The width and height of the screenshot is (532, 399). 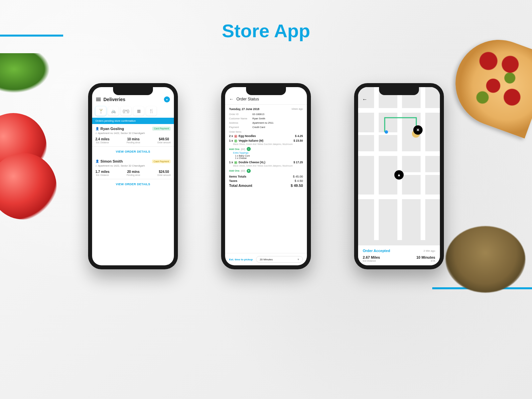 I want to click on payment-badge: Cash Payment, so click(x=161, y=162).